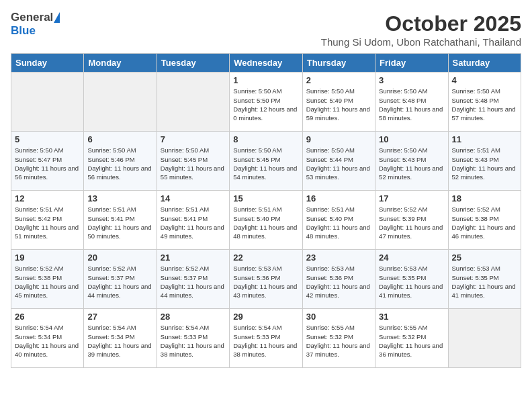 This screenshot has width=532, height=411. I want to click on day-number: 21, so click(193, 258).